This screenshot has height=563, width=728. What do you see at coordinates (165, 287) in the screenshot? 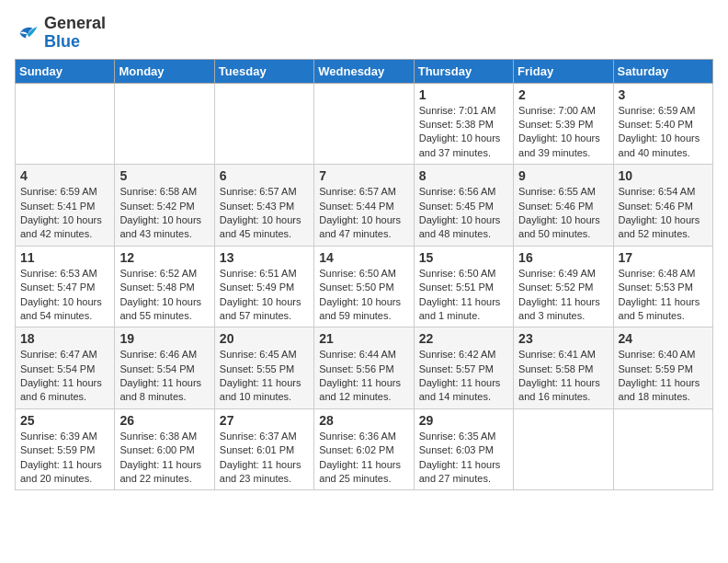
I see `calendar-cell: 12Sunrise: 6:52 AM Sunset: 5:48 PM Dayli…` at bounding box center [165, 287].